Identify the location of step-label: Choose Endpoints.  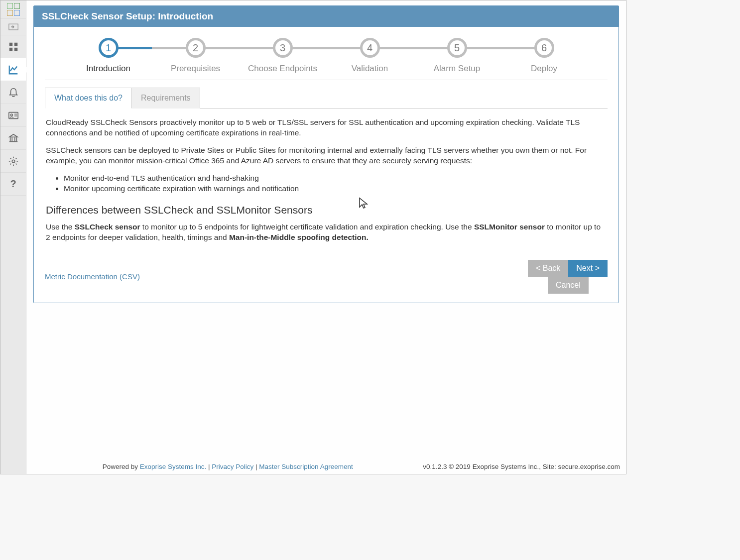
(283, 69).